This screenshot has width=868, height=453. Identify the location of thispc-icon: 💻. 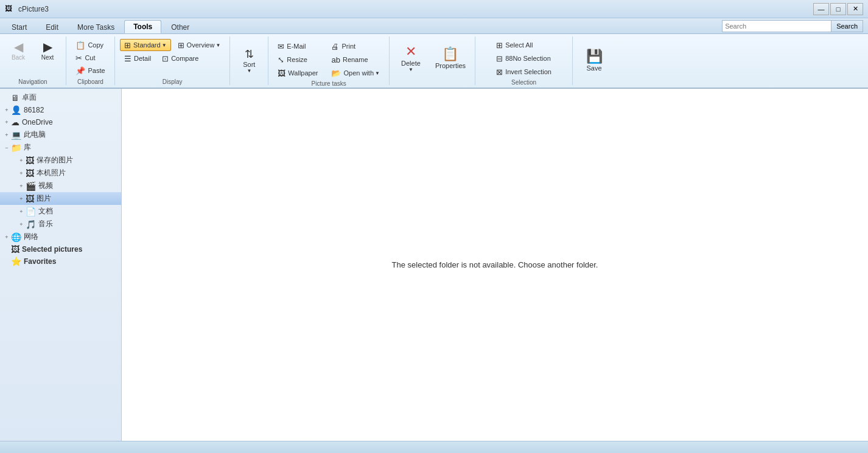
(16, 135).